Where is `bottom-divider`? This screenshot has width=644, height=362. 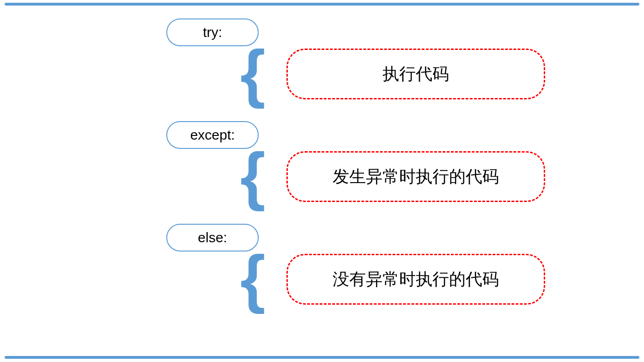
bottom-divider is located at coordinates (322, 357).